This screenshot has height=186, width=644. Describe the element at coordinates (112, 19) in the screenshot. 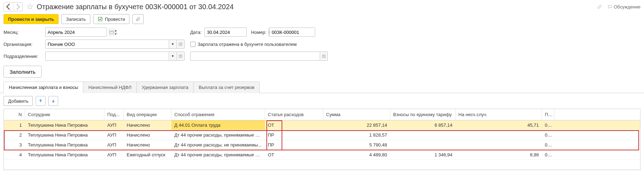

I see `post-button: Провести` at that location.